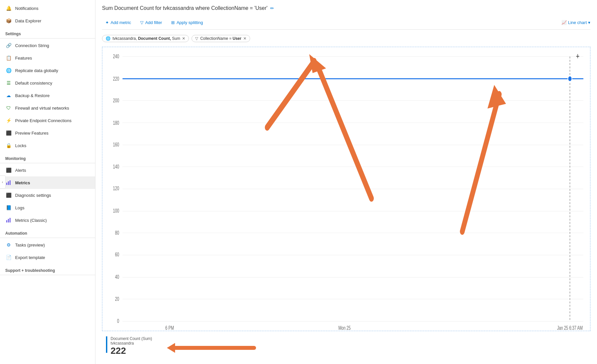  Describe the element at coordinates (131, 351) in the screenshot. I see `legend-value: 222` at that location.